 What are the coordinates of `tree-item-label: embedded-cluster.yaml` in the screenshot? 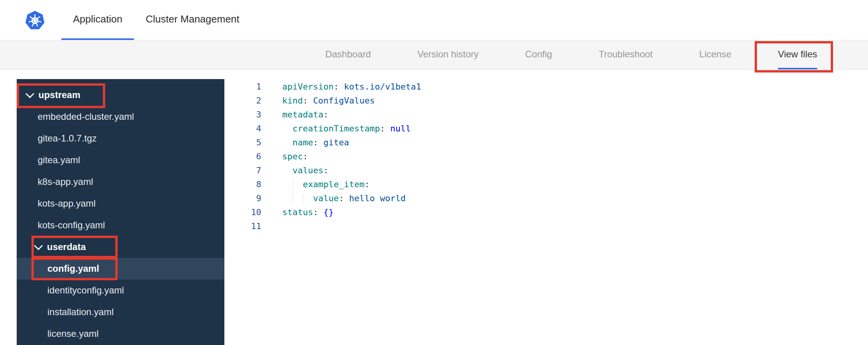 It's located at (86, 117).